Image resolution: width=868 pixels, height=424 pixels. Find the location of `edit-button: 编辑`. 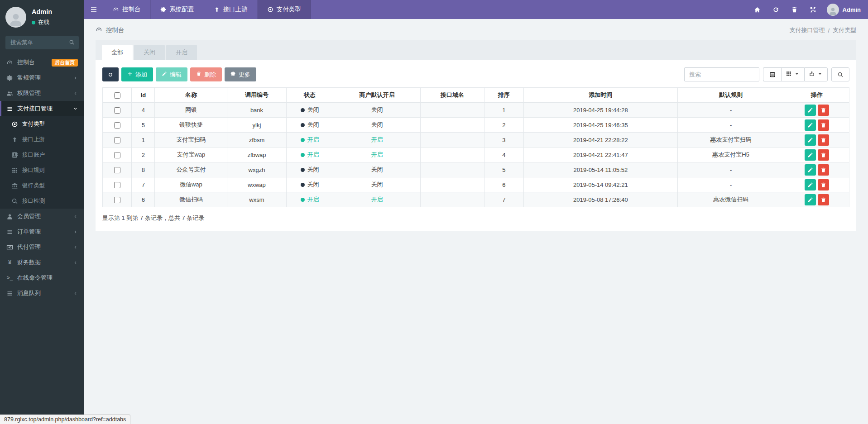

edit-button: 编辑 is located at coordinates (172, 74).